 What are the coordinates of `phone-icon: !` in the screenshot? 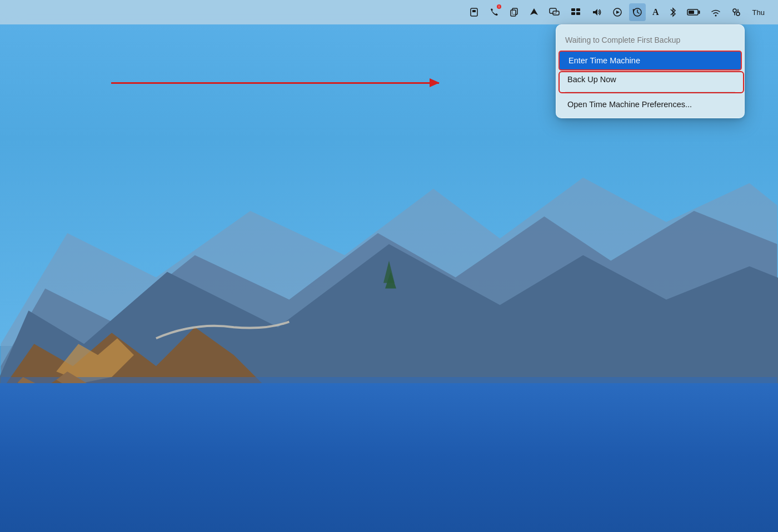 It's located at (494, 12).